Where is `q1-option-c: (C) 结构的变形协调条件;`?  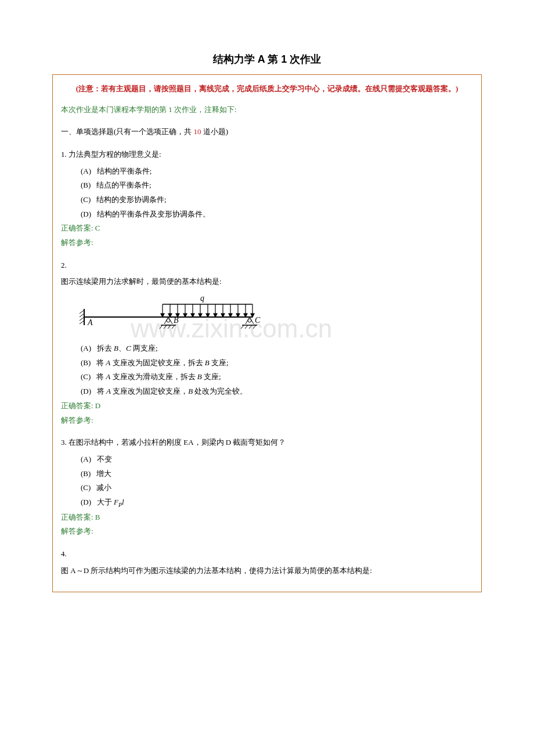 q1-option-c: (C) 结构的变形协调条件; is located at coordinates (267, 200).